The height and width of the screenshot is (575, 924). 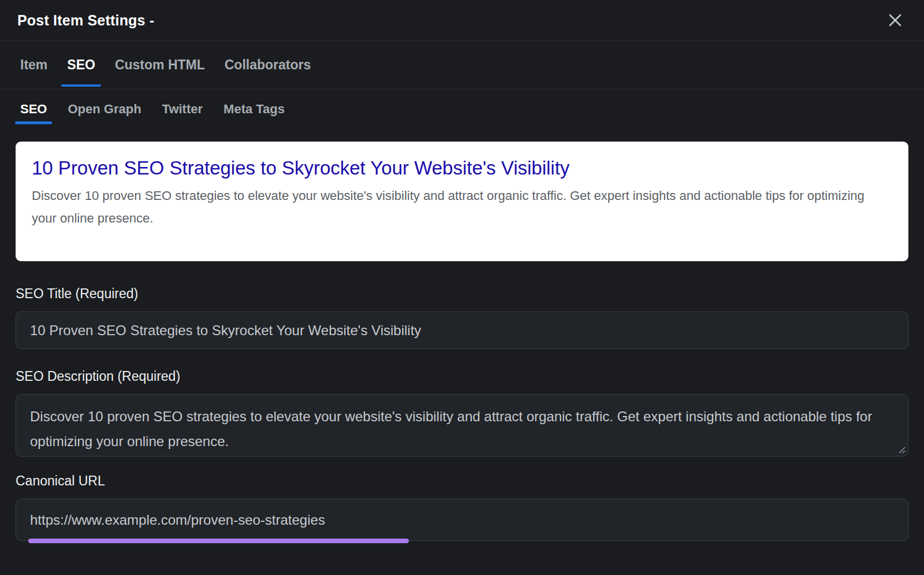 I want to click on seo-title-input, so click(x=462, y=331).